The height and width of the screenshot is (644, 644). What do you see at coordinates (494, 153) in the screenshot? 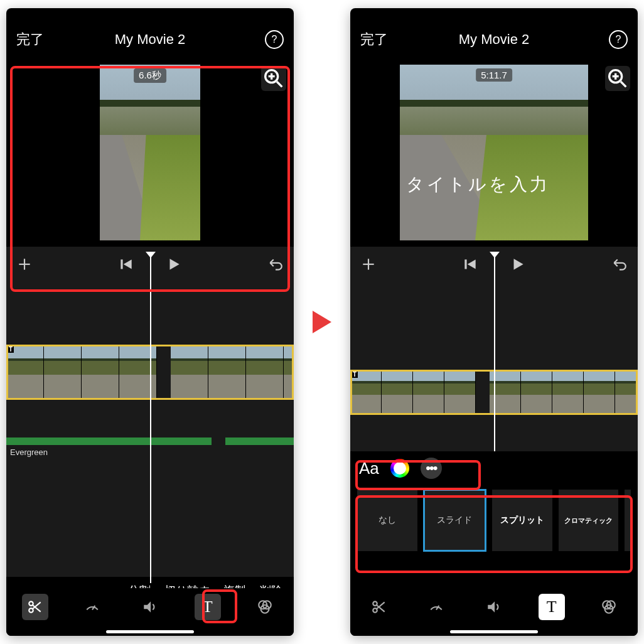
I see `preview-frame: 5:11.7 タイトルを入力` at bounding box center [494, 153].